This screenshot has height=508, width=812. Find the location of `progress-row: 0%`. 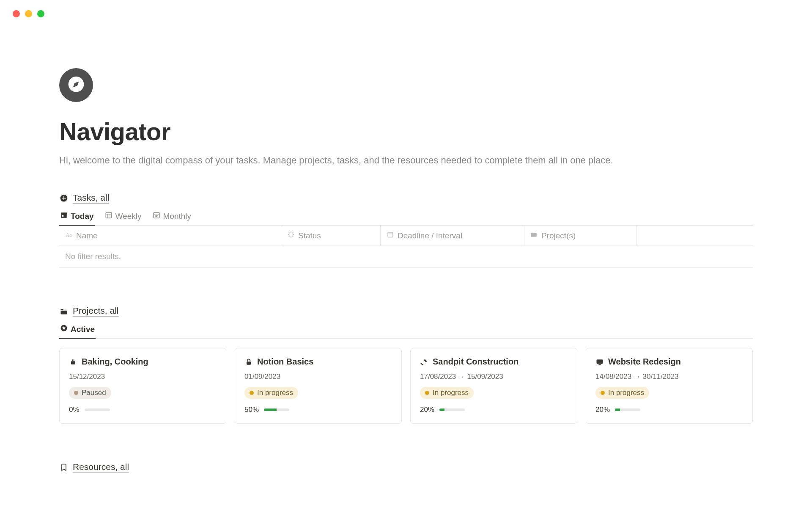

progress-row: 0% is located at coordinates (143, 410).